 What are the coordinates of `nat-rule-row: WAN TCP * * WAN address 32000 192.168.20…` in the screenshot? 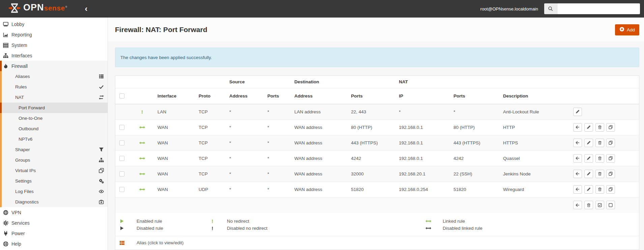 It's located at (377, 174).